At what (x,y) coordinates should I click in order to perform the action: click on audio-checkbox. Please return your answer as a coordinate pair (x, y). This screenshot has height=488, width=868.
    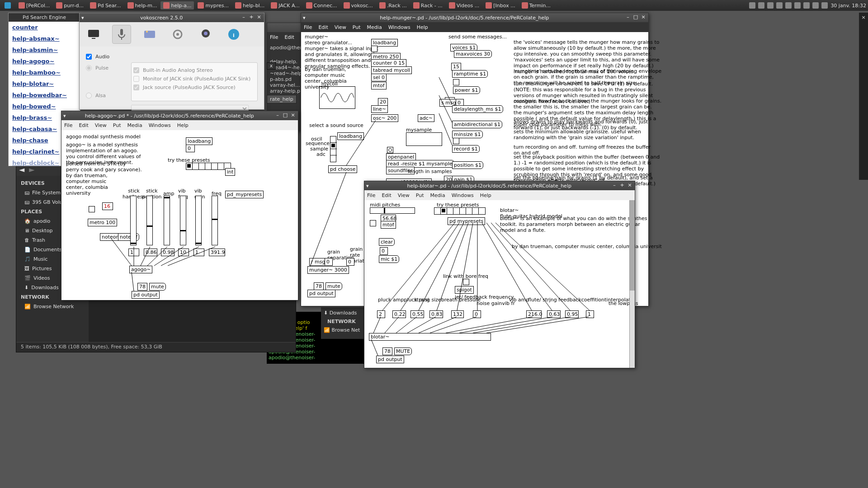
    Looking at the image, I should click on (89, 57).